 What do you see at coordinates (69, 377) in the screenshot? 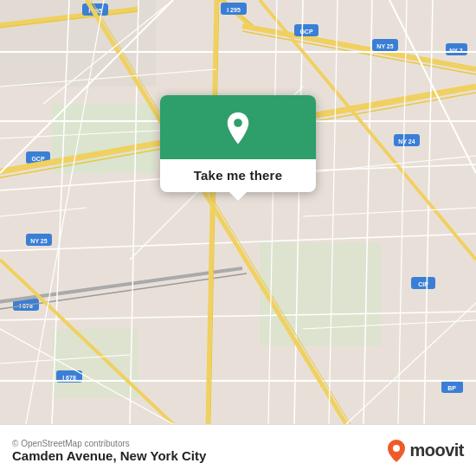
I see `svg-text: I 678` at bounding box center [69, 377].